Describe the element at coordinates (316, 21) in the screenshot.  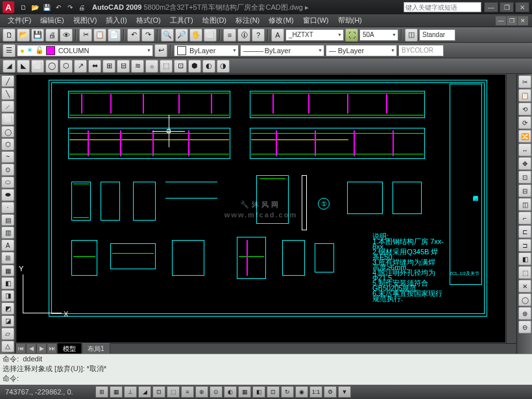
I see `menu-window: 窗口(W)` at that location.